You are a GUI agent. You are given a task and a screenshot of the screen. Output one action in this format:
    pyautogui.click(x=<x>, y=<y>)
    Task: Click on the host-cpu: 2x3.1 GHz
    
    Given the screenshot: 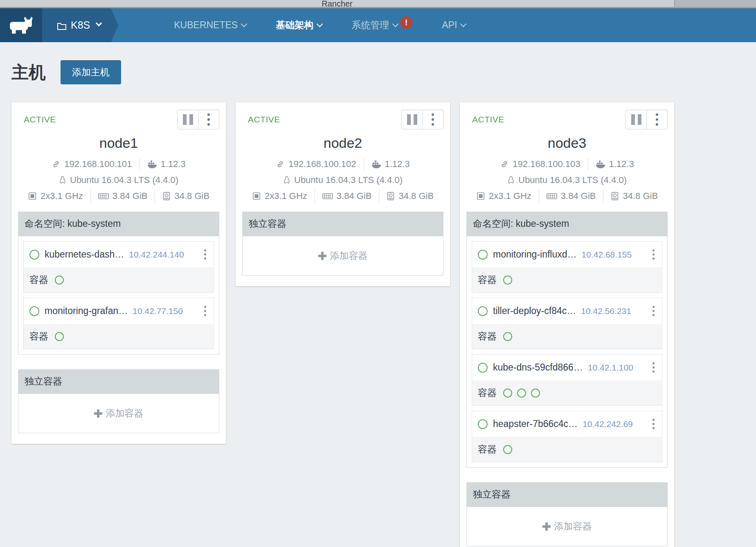 What is the action you would take?
    pyautogui.click(x=56, y=196)
    